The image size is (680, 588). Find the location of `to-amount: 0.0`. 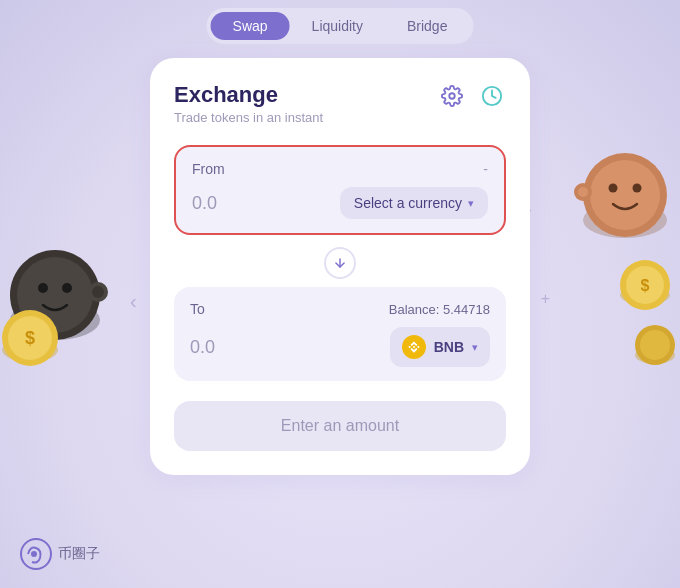

to-amount: 0.0 is located at coordinates (202, 348).